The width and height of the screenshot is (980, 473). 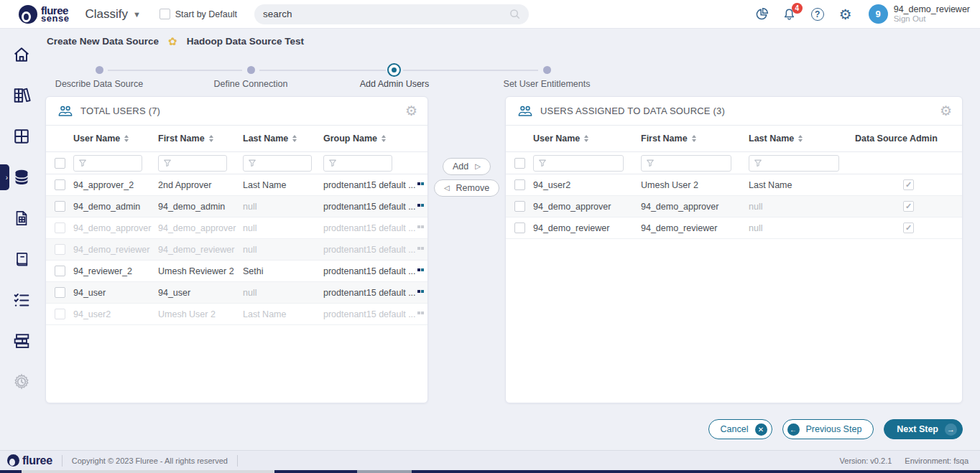 What do you see at coordinates (734, 228) in the screenshot?
I see `table-row: 94_demo_reviewer94_demo_reviewernull` at bounding box center [734, 228].